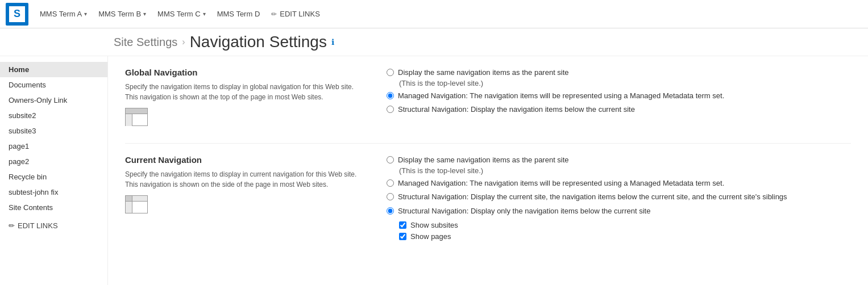 Image resolution: width=868 pixels, height=285 pixels. I want to click on logo-s-letter: S, so click(17, 14).